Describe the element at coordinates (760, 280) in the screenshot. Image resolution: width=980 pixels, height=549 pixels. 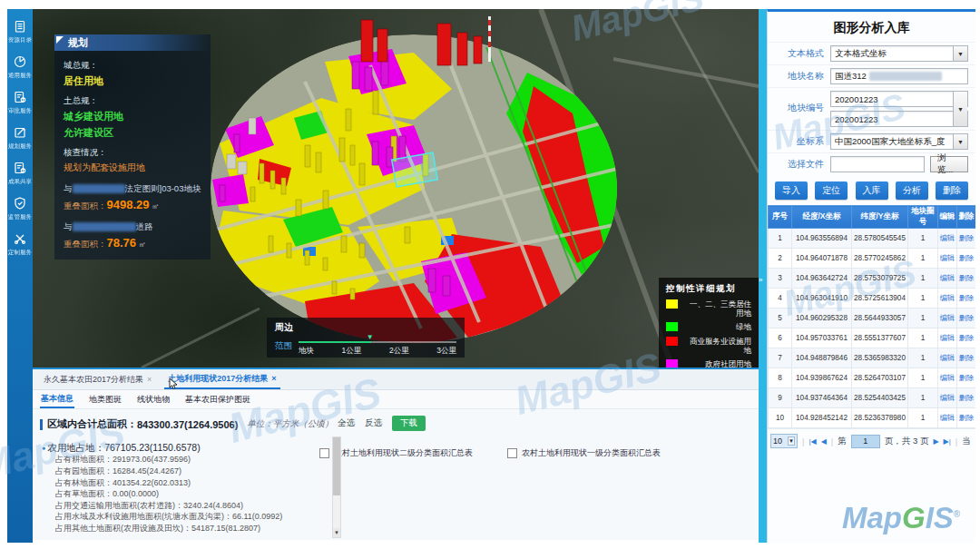
I see `expand-arrow-icon: »` at that location.